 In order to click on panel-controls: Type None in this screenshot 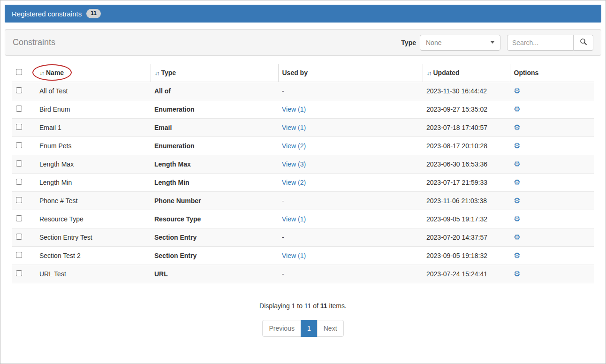, I will do `click(497, 43)`.